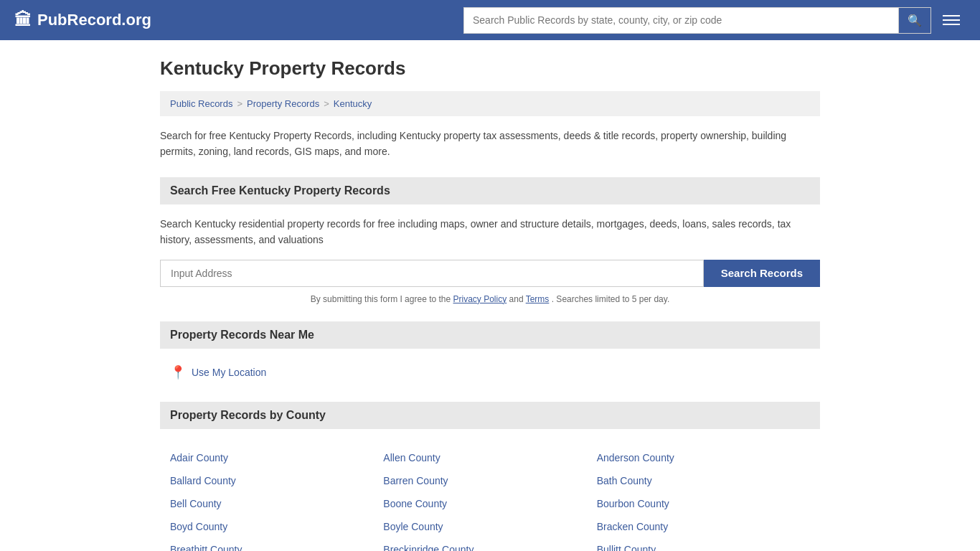 This screenshot has height=551, width=980. What do you see at coordinates (490, 496) in the screenshot?
I see `county-grid: Adair CountyAllen CountyAnderson CountyB…` at bounding box center [490, 496].